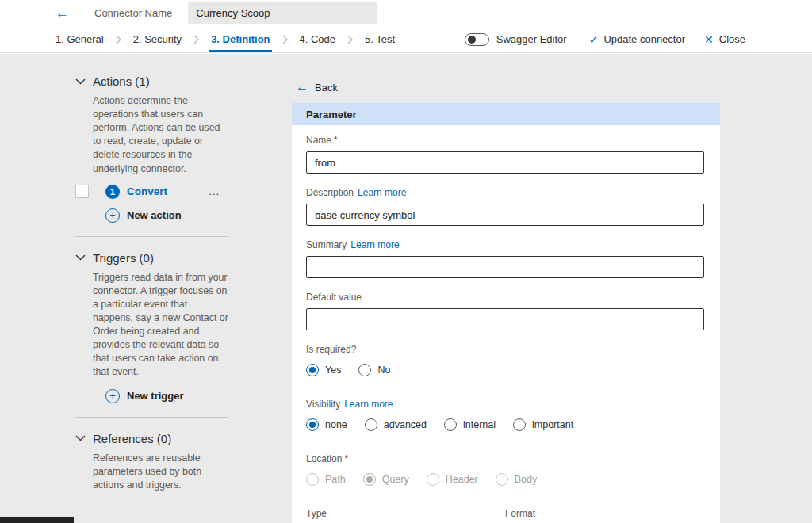 This screenshot has height=523, width=812. Describe the element at coordinates (506, 370) in the screenshot. I see `is-required-options: Yes No` at that location.